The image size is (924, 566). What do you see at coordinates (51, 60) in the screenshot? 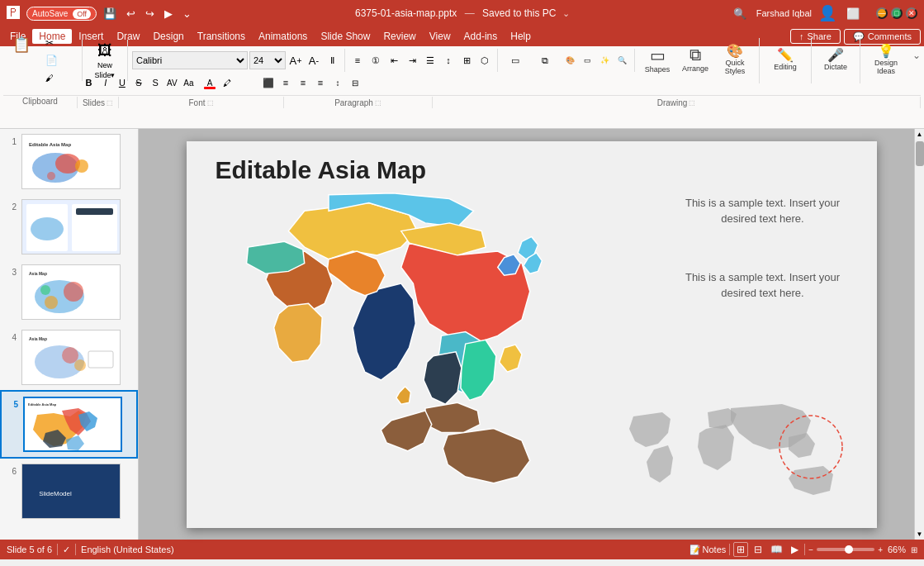
I see `copy-button: 📄` at bounding box center [51, 60].